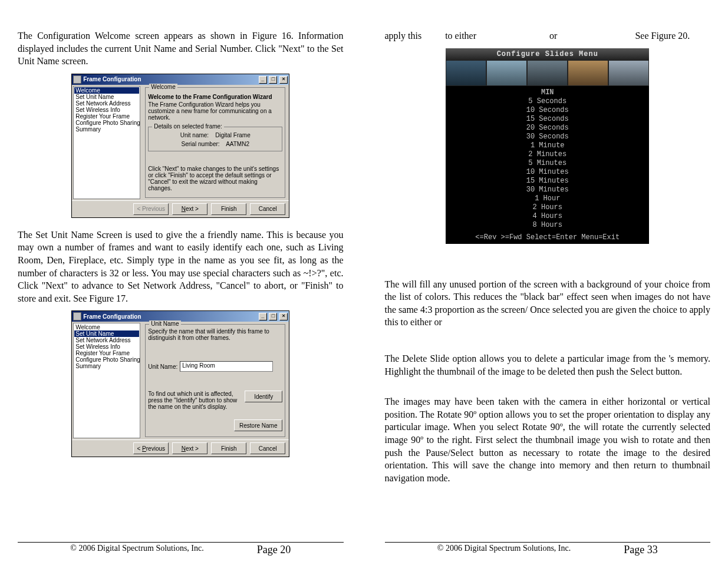 This screenshot has width=728, height=562. What do you see at coordinates (165, 324) in the screenshot?
I see `unitname-legend: Unit Name` at bounding box center [165, 324].